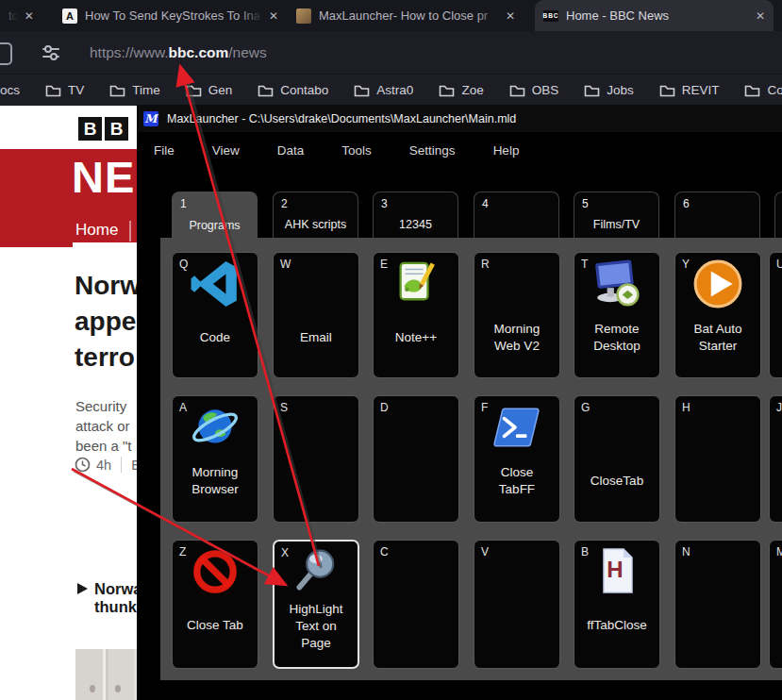  Describe the element at coordinates (517, 458) in the screenshot. I see `launcher-cell-f-close-tabff: F Close TabFF` at that location.